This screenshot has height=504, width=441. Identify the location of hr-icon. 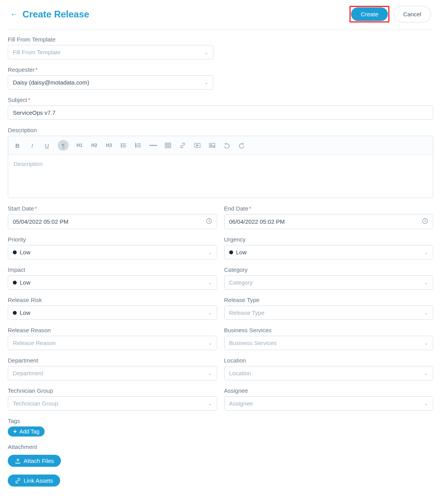
(153, 145).